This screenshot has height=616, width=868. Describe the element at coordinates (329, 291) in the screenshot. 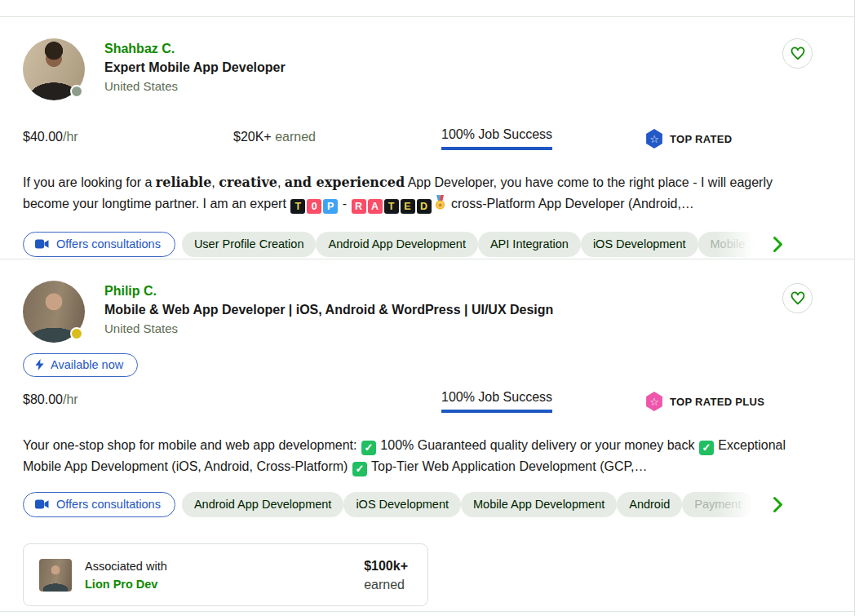

I see `freelancer-name-link: Philip C.` at that location.